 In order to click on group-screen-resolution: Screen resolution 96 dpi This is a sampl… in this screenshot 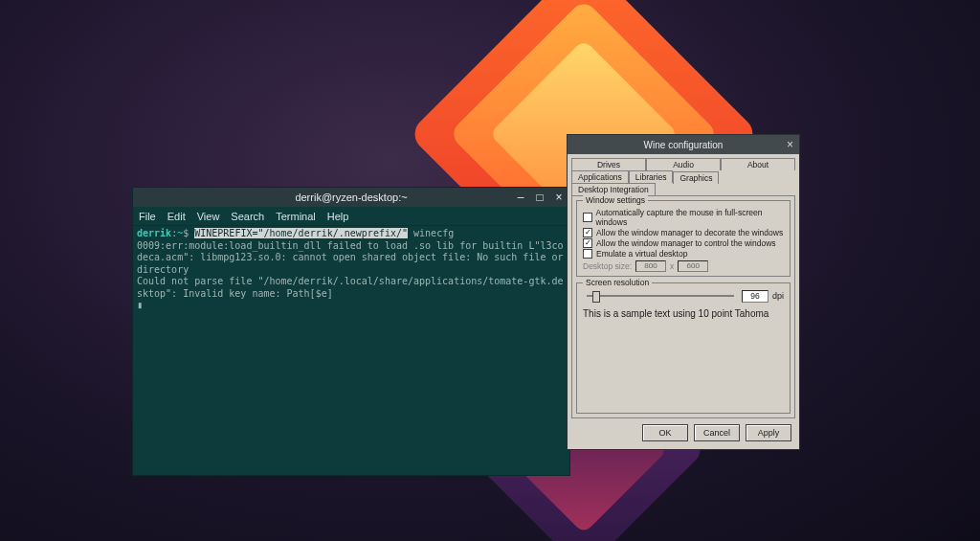, I will do `click(683, 349)`.